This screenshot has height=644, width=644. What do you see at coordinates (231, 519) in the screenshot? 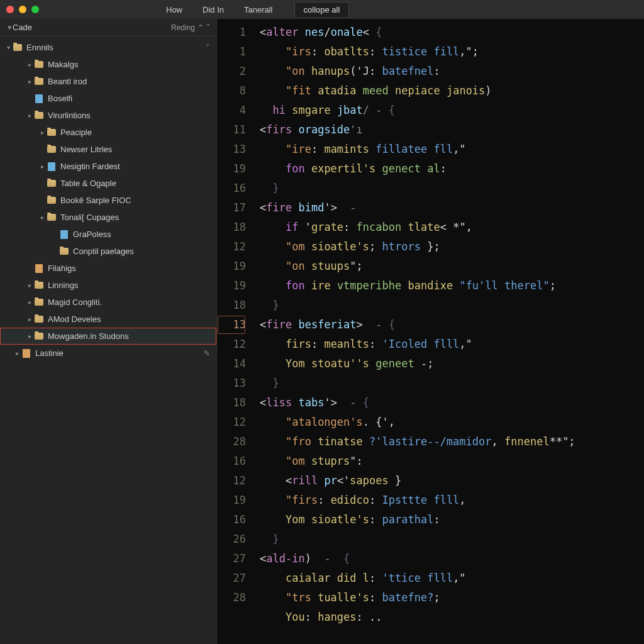
I see `line-number: 16` at bounding box center [231, 519].